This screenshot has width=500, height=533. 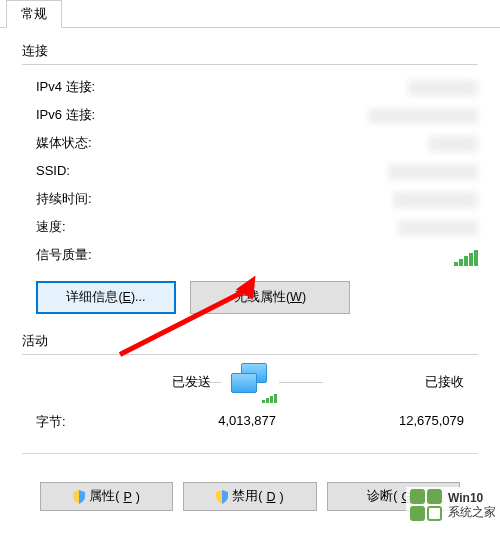 I want to click on row-ipv4: IPv4 连接:, so click(x=250, y=87).